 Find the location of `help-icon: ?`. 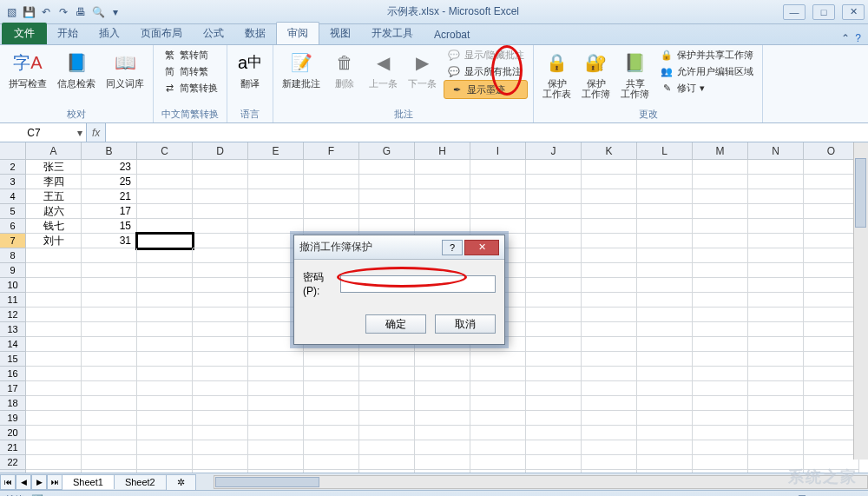

help-icon: ? is located at coordinates (858, 38).